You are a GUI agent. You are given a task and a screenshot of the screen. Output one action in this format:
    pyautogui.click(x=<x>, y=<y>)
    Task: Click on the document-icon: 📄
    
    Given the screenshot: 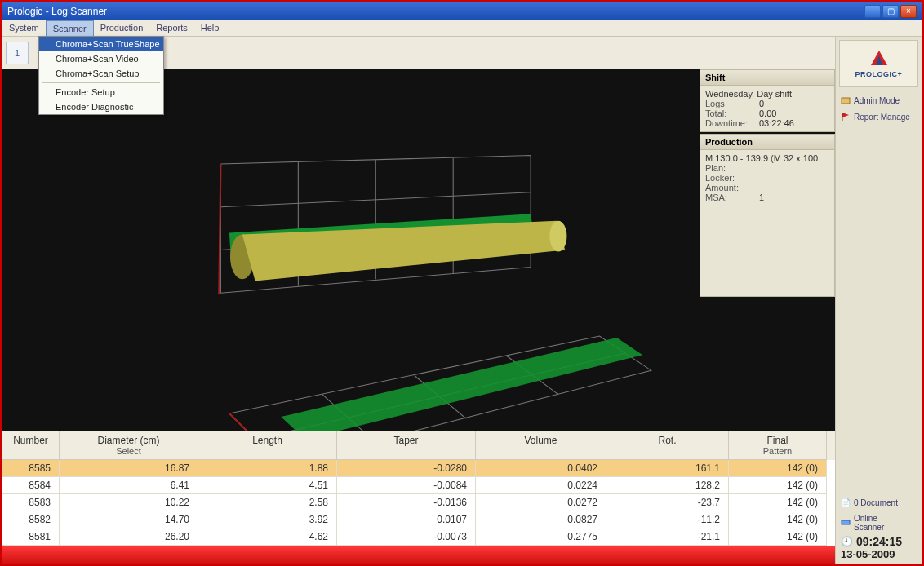 What is the action you would take?
    pyautogui.click(x=846, y=502)
    